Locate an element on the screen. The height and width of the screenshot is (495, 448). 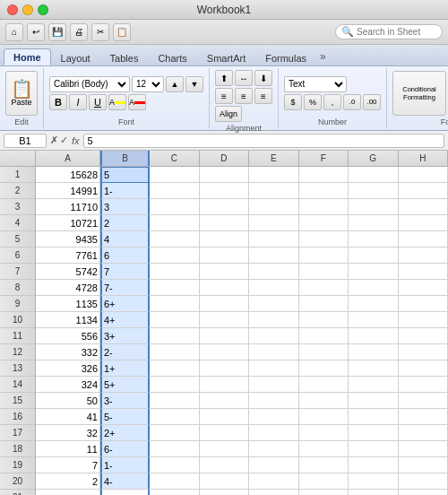
save-icon: 💾 is located at coordinates (57, 32).